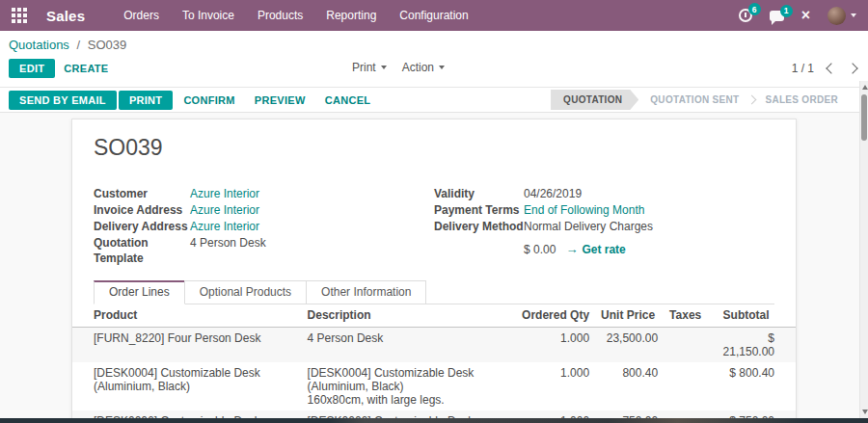  What do you see at coordinates (434, 59) in the screenshot?
I see `control-panel: Quotations / SO039 EDIT CREATE Print Act…` at bounding box center [434, 59].